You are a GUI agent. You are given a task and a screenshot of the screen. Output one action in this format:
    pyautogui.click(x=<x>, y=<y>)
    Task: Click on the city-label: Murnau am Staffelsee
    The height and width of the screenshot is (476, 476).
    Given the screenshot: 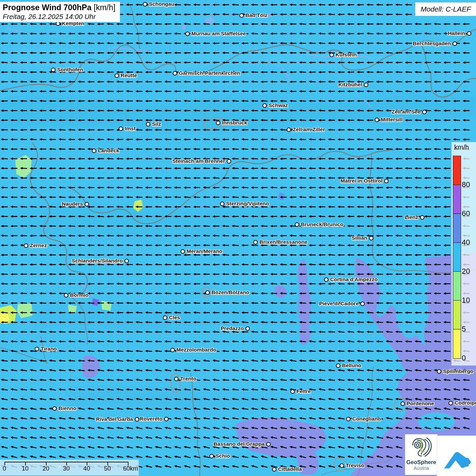 What is the action you would take?
    pyautogui.click(x=219, y=34)
    